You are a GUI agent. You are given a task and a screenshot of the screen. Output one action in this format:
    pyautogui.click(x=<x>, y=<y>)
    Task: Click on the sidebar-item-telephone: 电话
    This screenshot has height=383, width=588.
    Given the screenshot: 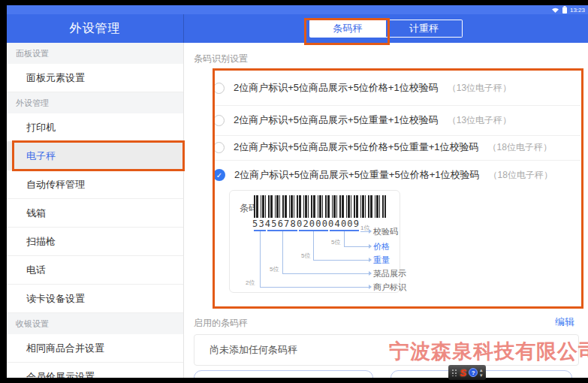 What is the action you would take?
    pyautogui.click(x=95, y=270)
    